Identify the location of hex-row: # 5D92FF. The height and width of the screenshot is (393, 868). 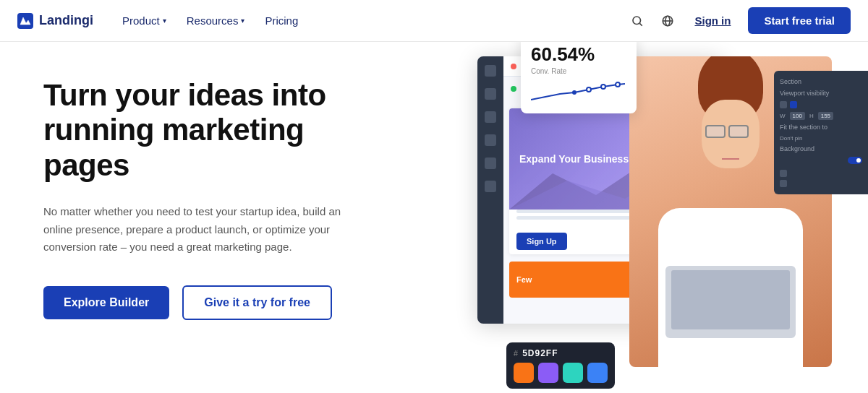
(561, 353).